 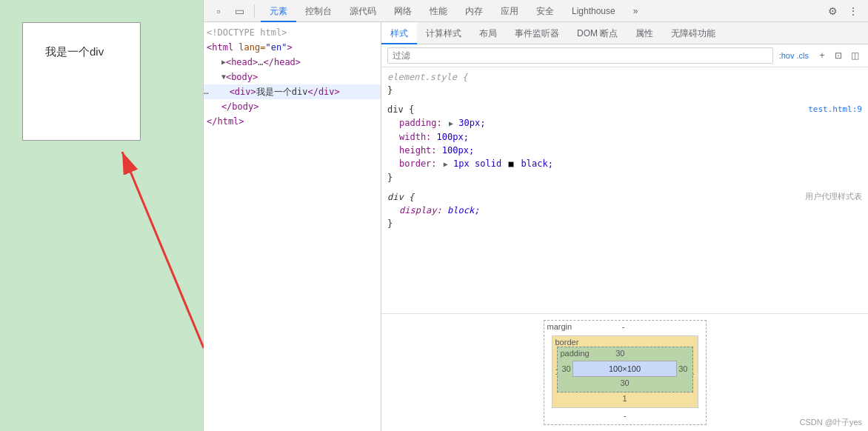 What do you see at coordinates (625, 84) in the screenshot?
I see `css-rule-element-style: element.style { }` at bounding box center [625, 84].